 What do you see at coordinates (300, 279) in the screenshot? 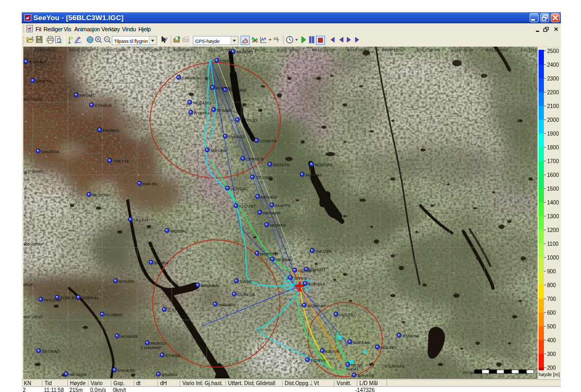
I see `svg-text: STAVS` at bounding box center [300, 279].